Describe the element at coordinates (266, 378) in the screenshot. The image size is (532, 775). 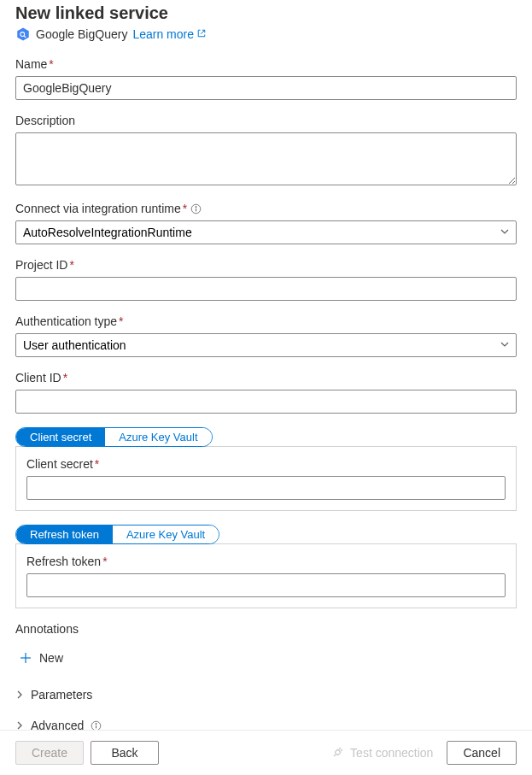
I see `client-id-label: Client ID*` at that location.